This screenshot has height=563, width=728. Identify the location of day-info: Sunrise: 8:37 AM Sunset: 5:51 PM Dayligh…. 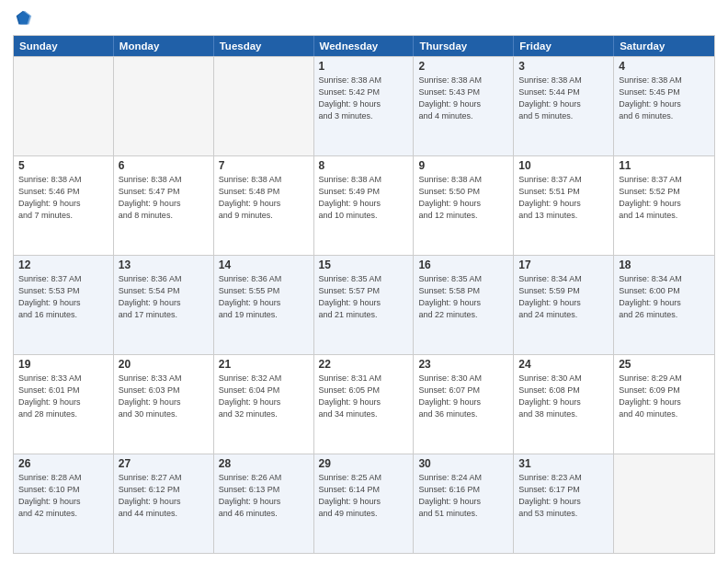
(563, 198).